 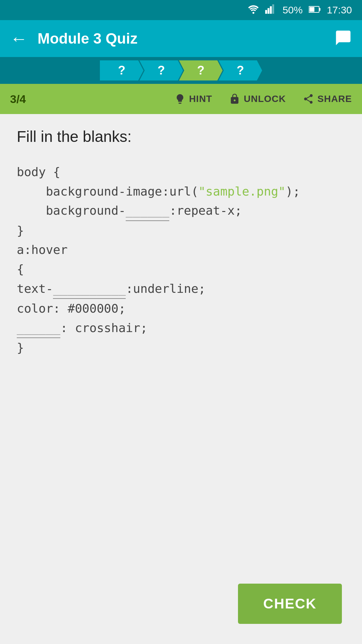 I want to click on code-line-2: background-image:url("sample.png");, so click(x=181, y=192).